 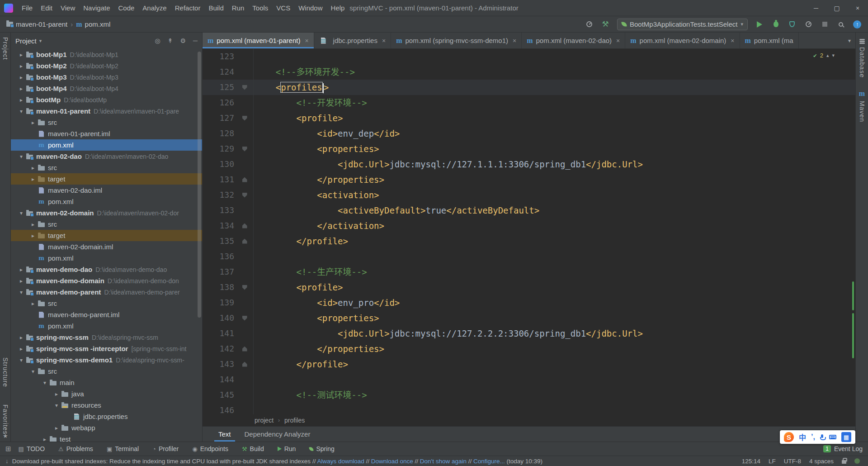 I want to click on status-link-configure: Configure..., so click(x=489, y=461).